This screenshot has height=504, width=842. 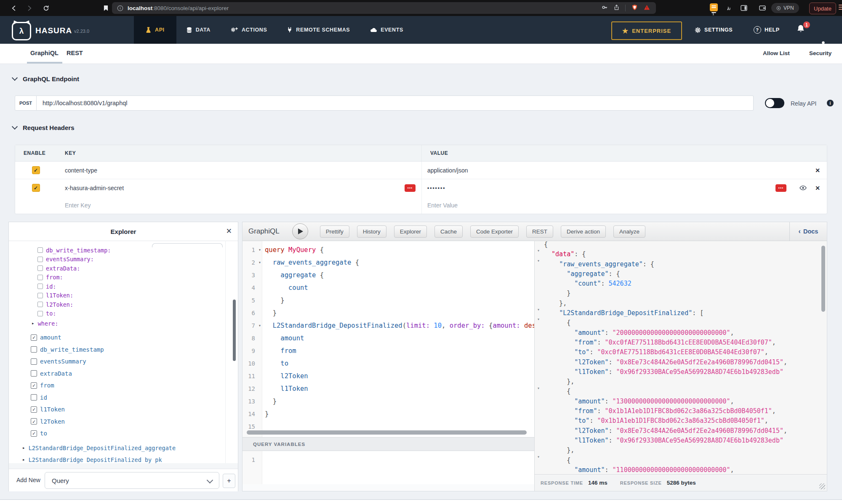 What do you see at coordinates (36, 170) in the screenshot?
I see `enable-checkbox: ✓` at bounding box center [36, 170].